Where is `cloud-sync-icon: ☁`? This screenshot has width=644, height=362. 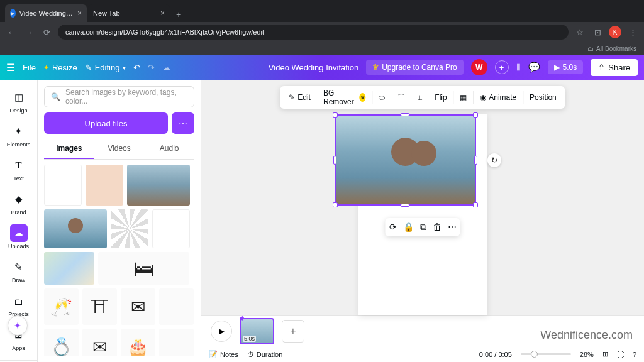
cloud-sync-icon: ☁ is located at coordinates (166, 68).